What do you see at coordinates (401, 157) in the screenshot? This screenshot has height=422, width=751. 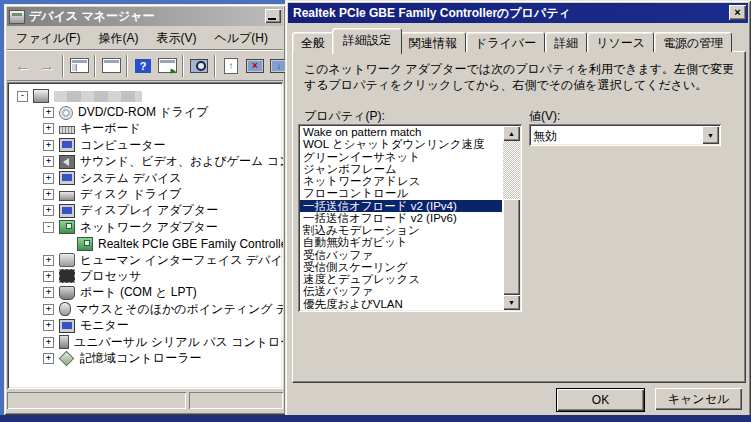 I see `list-item: グリーンイーサネット` at bounding box center [401, 157].